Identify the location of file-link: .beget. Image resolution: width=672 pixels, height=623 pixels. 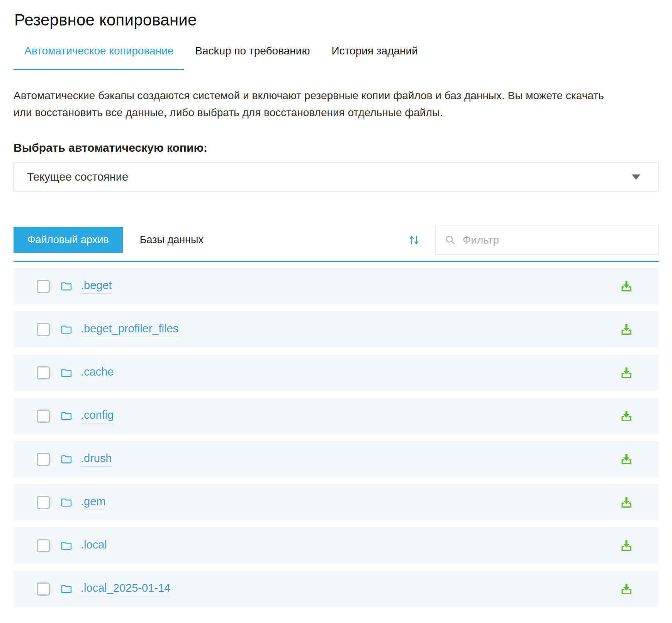
(97, 286).